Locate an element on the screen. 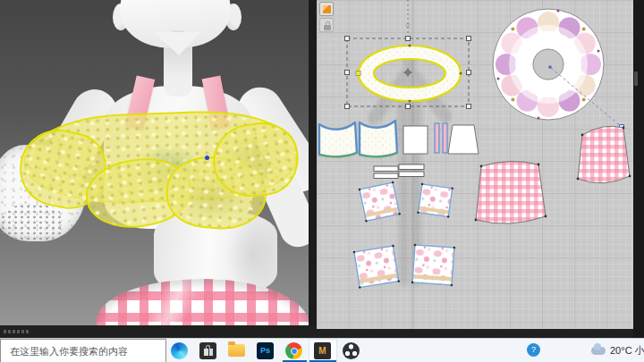 The height and width of the screenshot is (362, 644). lock-tool-button is located at coordinates (326, 25).